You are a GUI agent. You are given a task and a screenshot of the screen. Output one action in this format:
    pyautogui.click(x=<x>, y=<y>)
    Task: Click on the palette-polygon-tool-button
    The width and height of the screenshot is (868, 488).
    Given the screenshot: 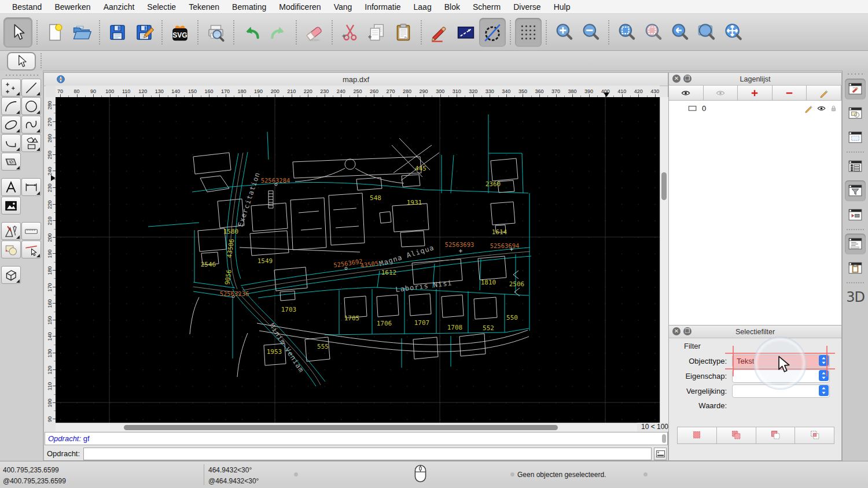 What is the action you would take?
    pyautogui.click(x=31, y=143)
    